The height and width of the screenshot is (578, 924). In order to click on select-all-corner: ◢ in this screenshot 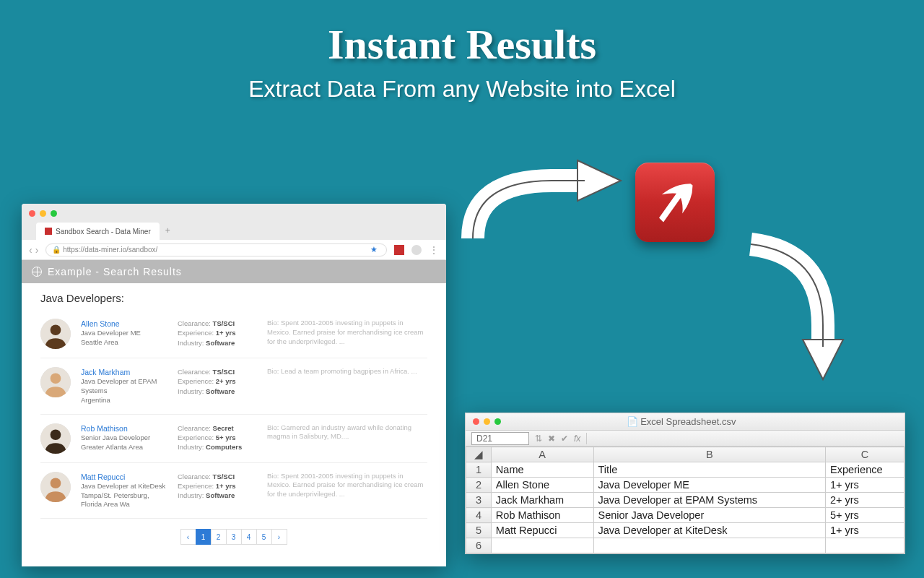, I will do `click(479, 455)`.